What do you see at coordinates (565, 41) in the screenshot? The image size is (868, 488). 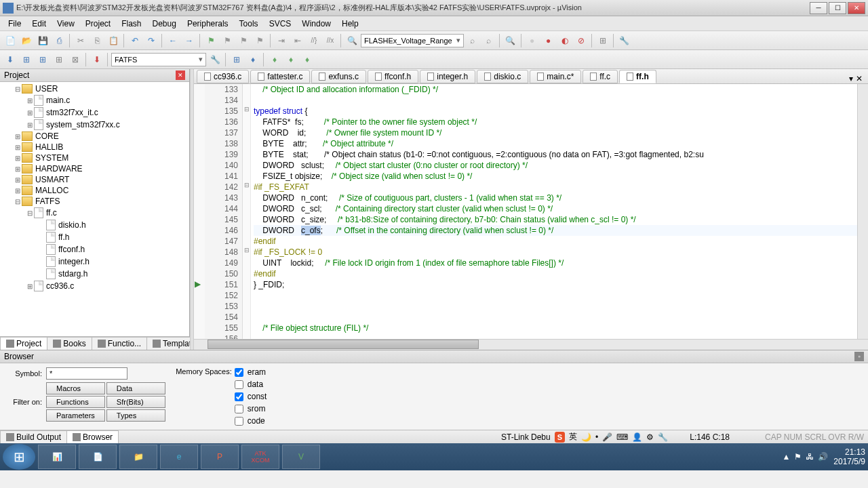 I see `breakpoint-disable-button: ◐` at bounding box center [565, 41].